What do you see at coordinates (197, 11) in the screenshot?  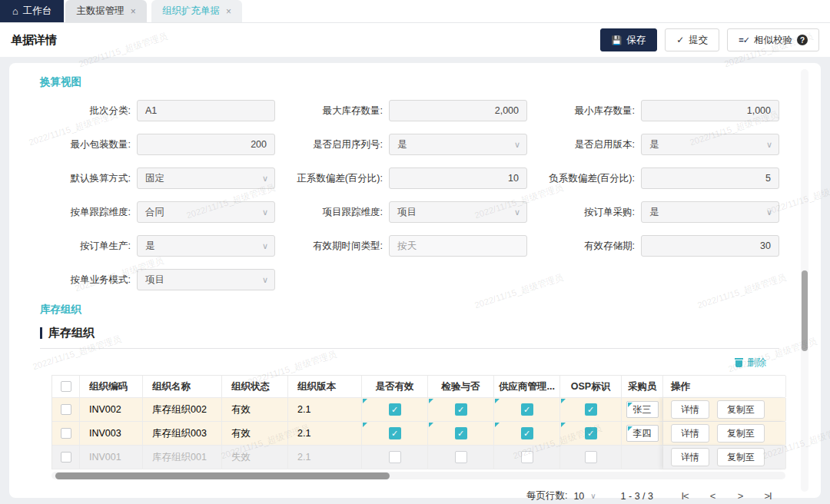 I see `tab-org-expansion: 组织扩充单据 ×` at bounding box center [197, 11].